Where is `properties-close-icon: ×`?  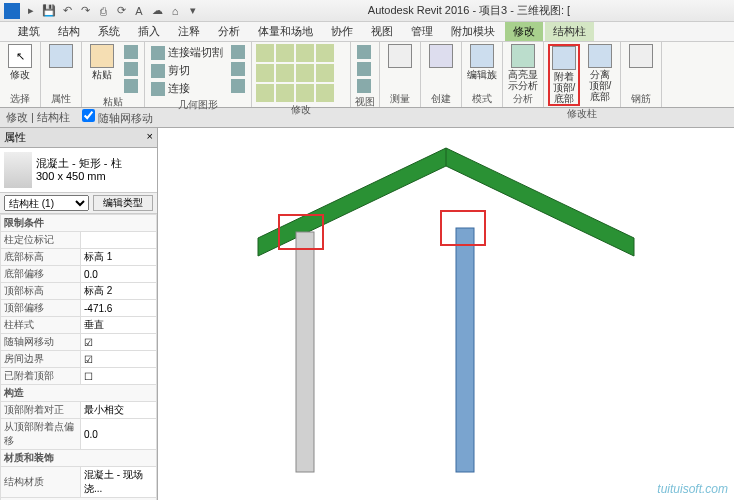
properties-close-icon: × is located at coordinates (150, 138).